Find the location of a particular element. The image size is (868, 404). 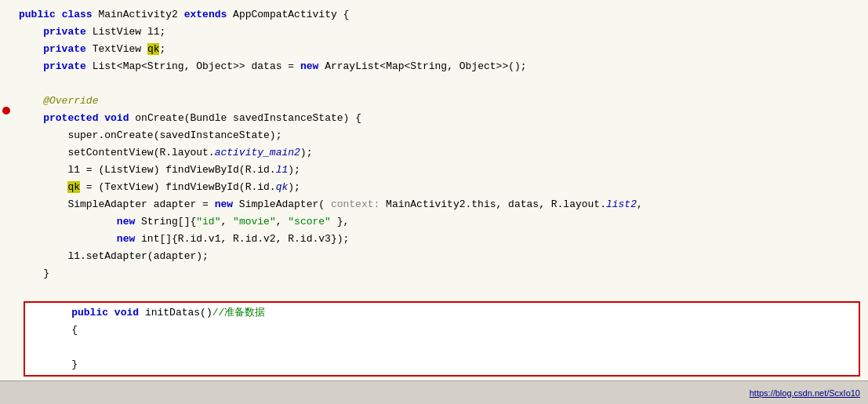

line-content-15: l1.setAdapter(adapter); is located at coordinates (441, 257).